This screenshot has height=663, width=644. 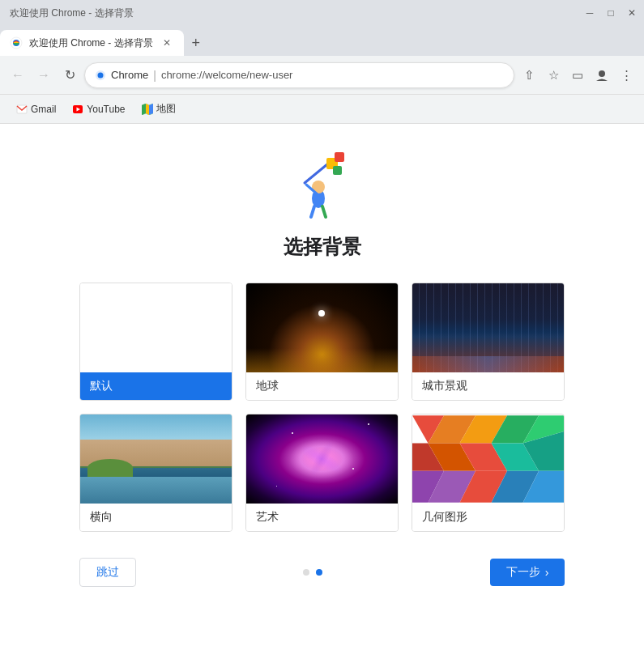 What do you see at coordinates (156, 386) in the screenshot?
I see `default-theme-label: 默认` at bounding box center [156, 386].